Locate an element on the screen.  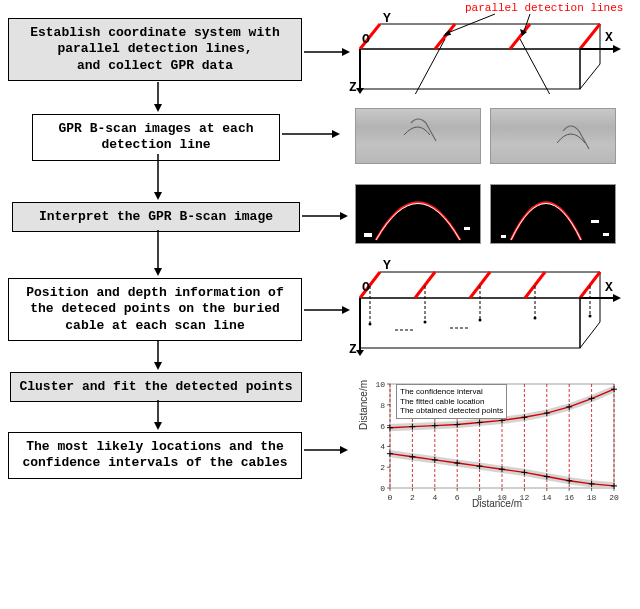
arrow-r4 is located at coordinates (327, 310).